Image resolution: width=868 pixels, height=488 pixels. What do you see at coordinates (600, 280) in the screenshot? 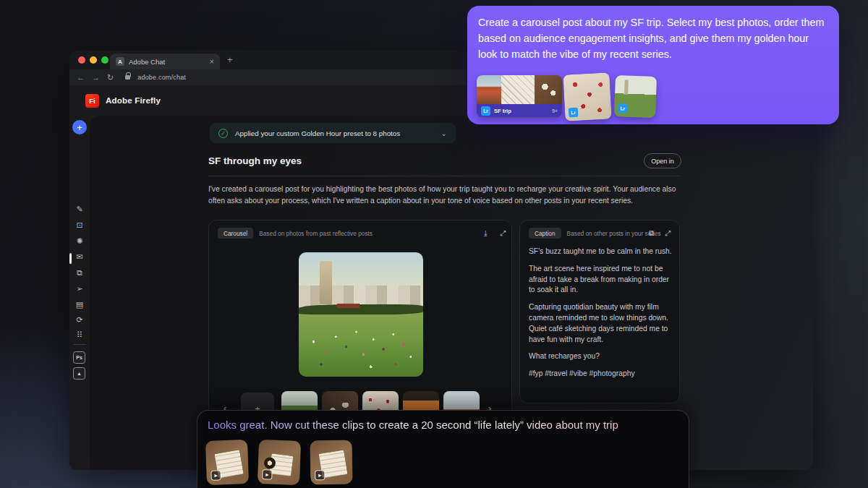
I see `caption-paragraph: The art scene here inspired me to not be…` at bounding box center [600, 280].